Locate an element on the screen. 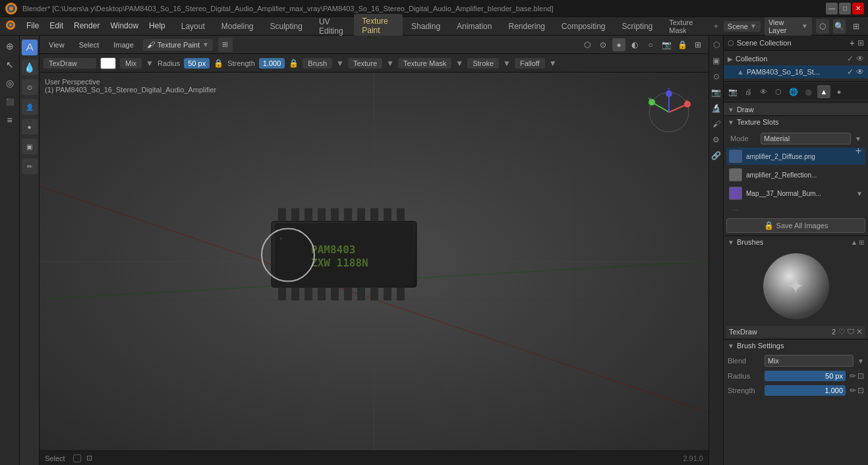 This screenshot has width=868, height=465. texture-slot-diffuse: amplifier_2_Diffuse.png is located at coordinates (796, 156).